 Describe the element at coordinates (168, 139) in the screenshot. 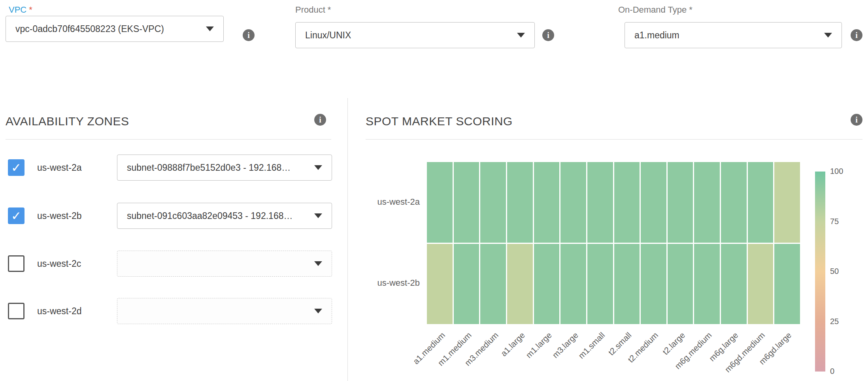

I see `availability-zones-divider` at that location.